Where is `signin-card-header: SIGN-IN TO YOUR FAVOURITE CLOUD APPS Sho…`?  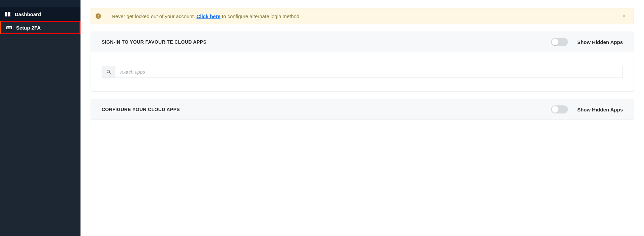 signin-card-header: SIGN-IN TO YOUR FAVOURITE CLOUD APPS Sho… is located at coordinates (362, 42).